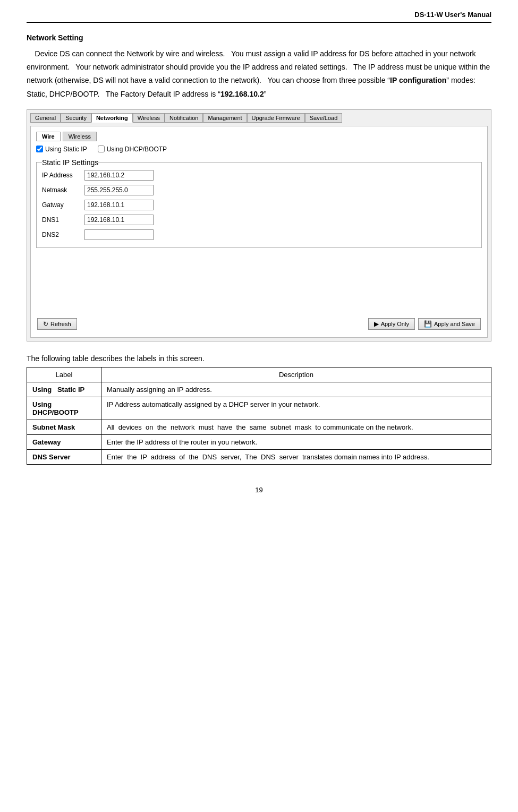  Describe the element at coordinates (259, 17) in the screenshot. I see `page-header: DS-11-W User's Manual` at that location.